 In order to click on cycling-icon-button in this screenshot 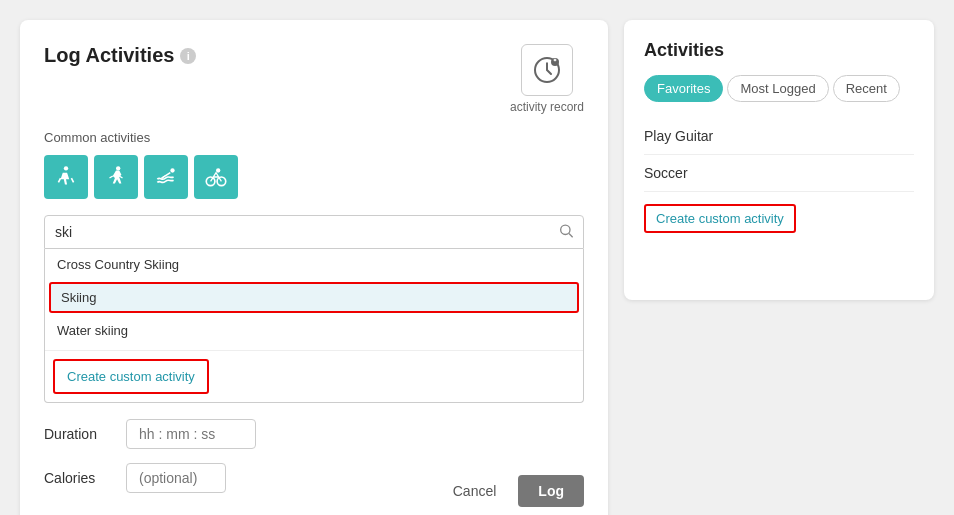, I will do `click(216, 177)`.